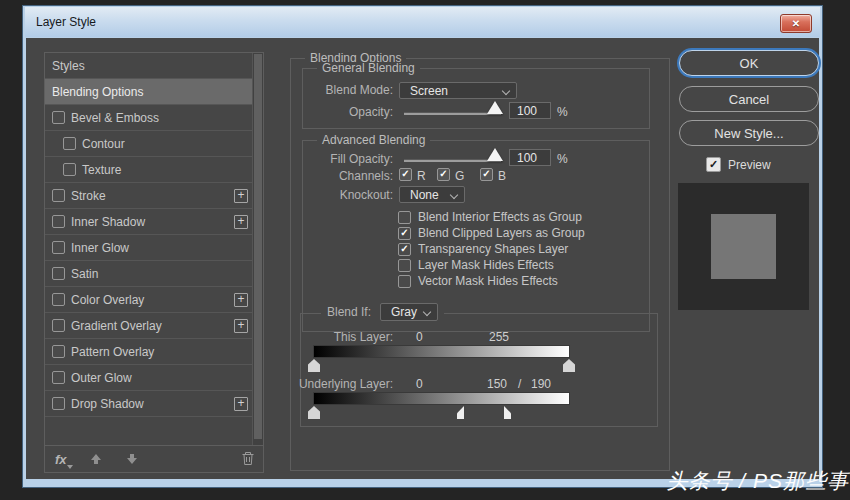 The image size is (850, 500). What do you see at coordinates (112, 352) in the screenshot?
I see `sidebar-item-label: Pattern Overlay` at bounding box center [112, 352].